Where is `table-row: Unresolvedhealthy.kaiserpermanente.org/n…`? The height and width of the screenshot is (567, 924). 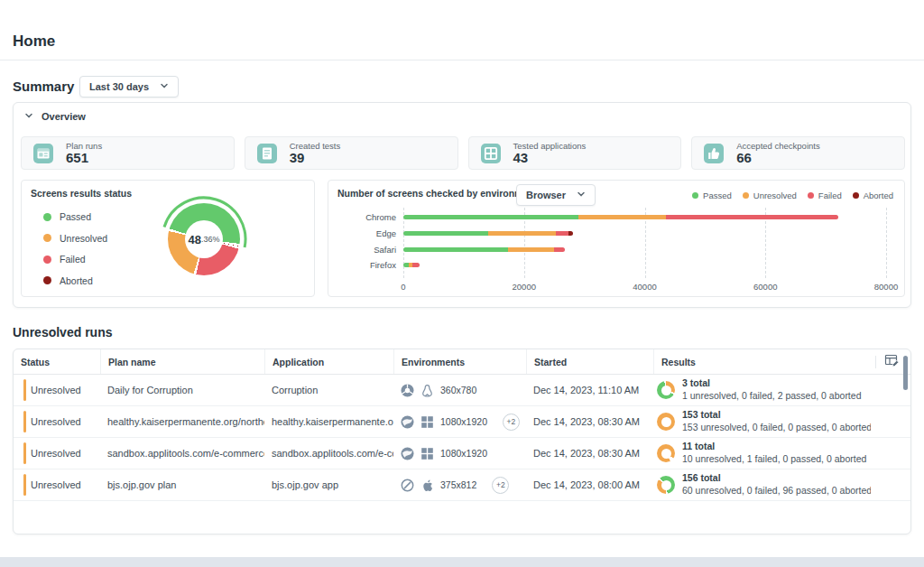 table-row: Unresolvedhealthy.kaiserpermanente.org/n… is located at coordinates (462, 423).